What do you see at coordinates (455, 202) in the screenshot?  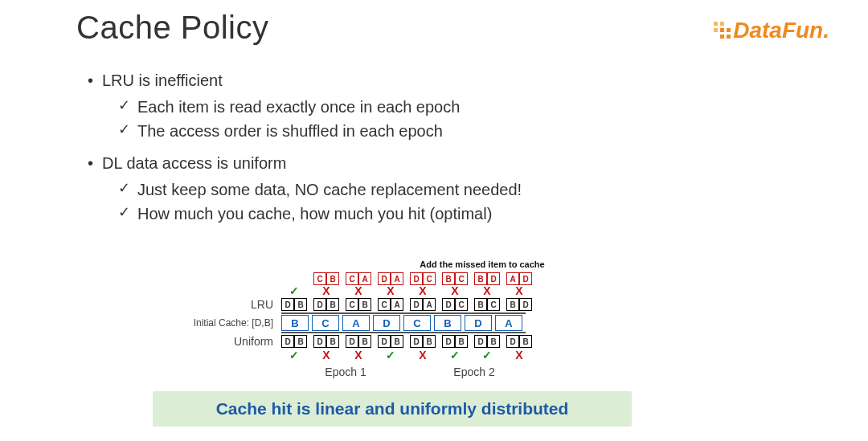 I see `bullet-2-subs: Just keep some data, NO cache replacemen…` at bounding box center [455, 202].